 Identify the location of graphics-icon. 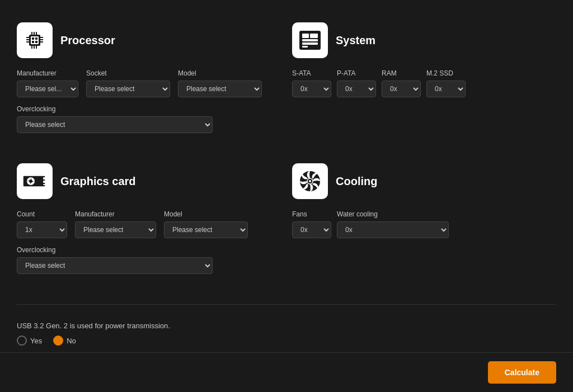
(35, 181).